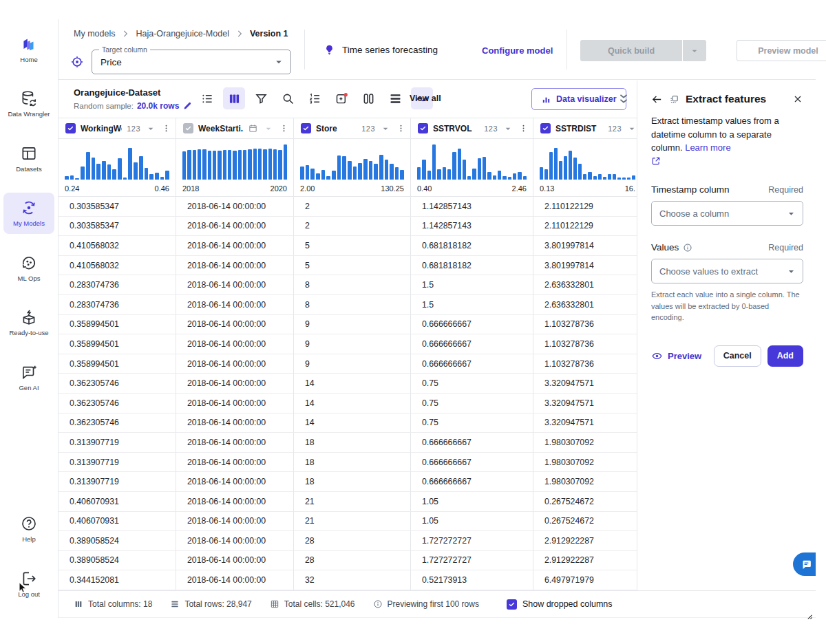  Describe the element at coordinates (624, 99) in the screenshot. I see `collapse-double-chevron-icon` at that location.